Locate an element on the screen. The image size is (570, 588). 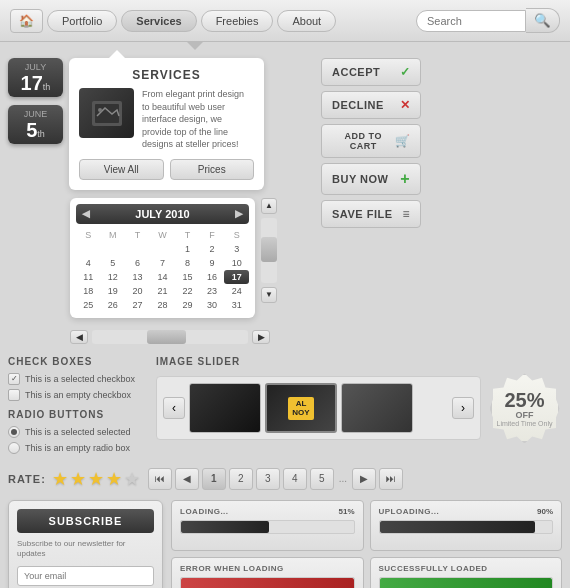
save-file-button: SAVE FILE ≡ is located at coordinates (371, 214).